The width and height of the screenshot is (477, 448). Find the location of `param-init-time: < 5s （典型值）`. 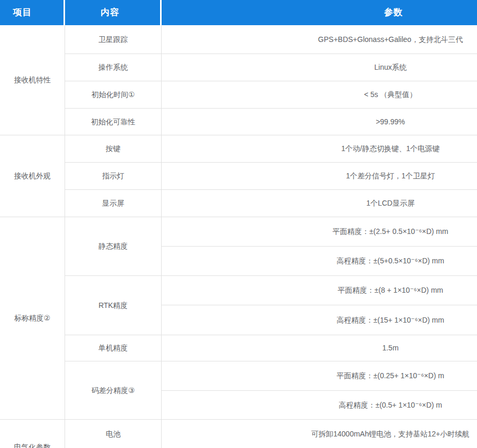

param-init-time: < 5s （典型值） is located at coordinates (319, 95).